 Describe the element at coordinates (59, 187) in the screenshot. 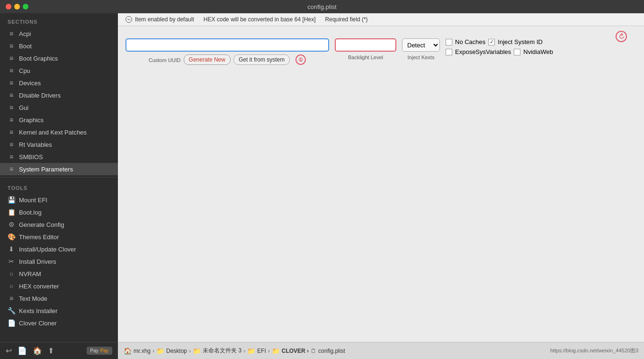

I see `tools-header: TOOLS` at that location.